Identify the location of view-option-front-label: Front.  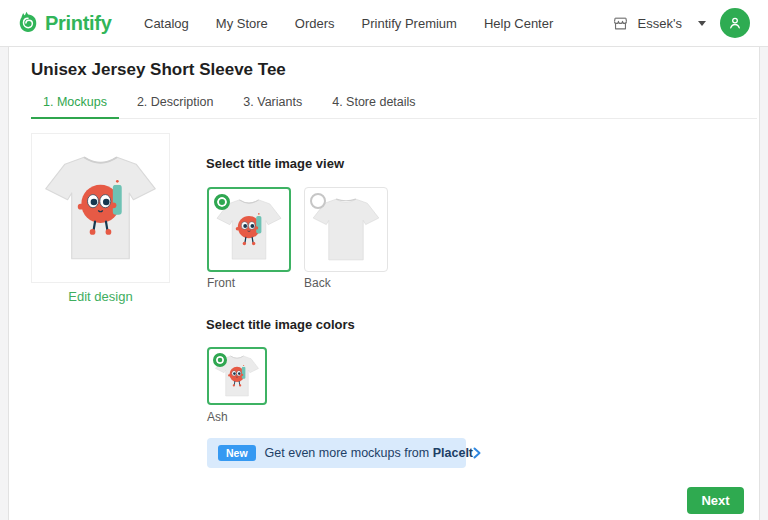
(221, 283).